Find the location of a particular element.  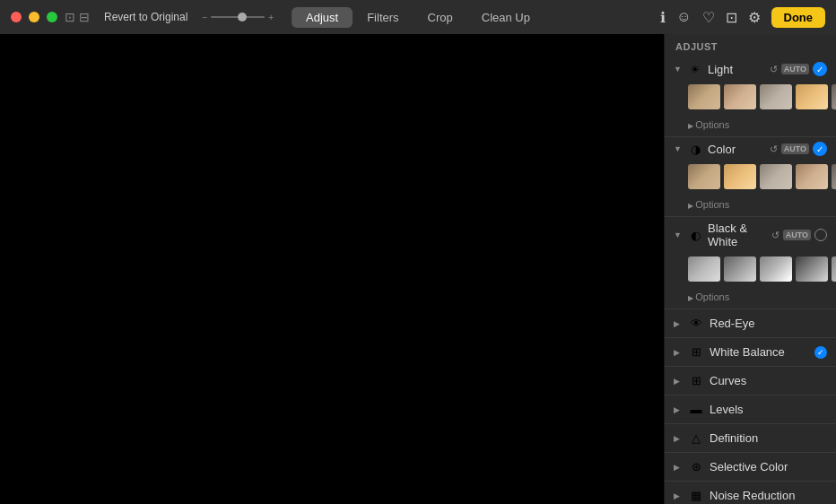

light-icon: ☀ is located at coordinates (695, 70).